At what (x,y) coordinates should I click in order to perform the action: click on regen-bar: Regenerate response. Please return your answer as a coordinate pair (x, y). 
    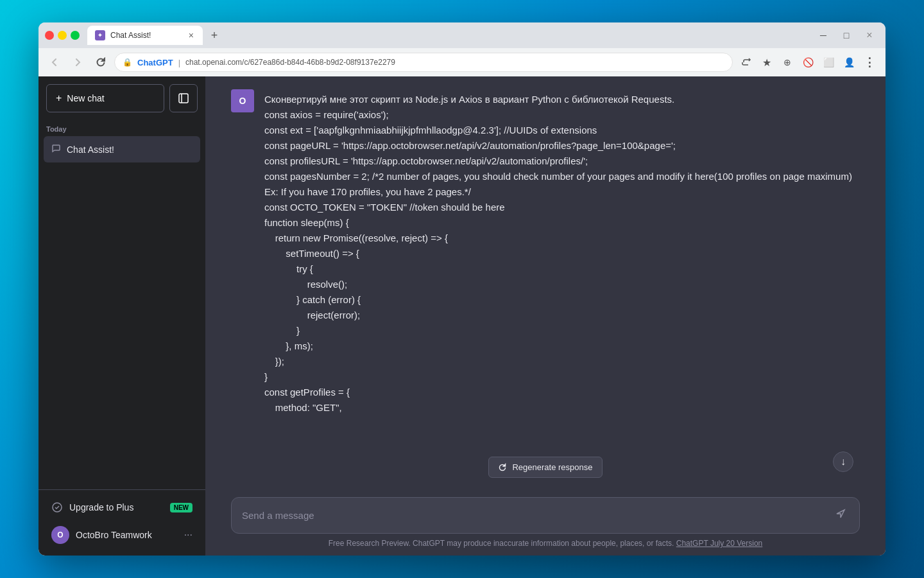
    Looking at the image, I should click on (545, 470).